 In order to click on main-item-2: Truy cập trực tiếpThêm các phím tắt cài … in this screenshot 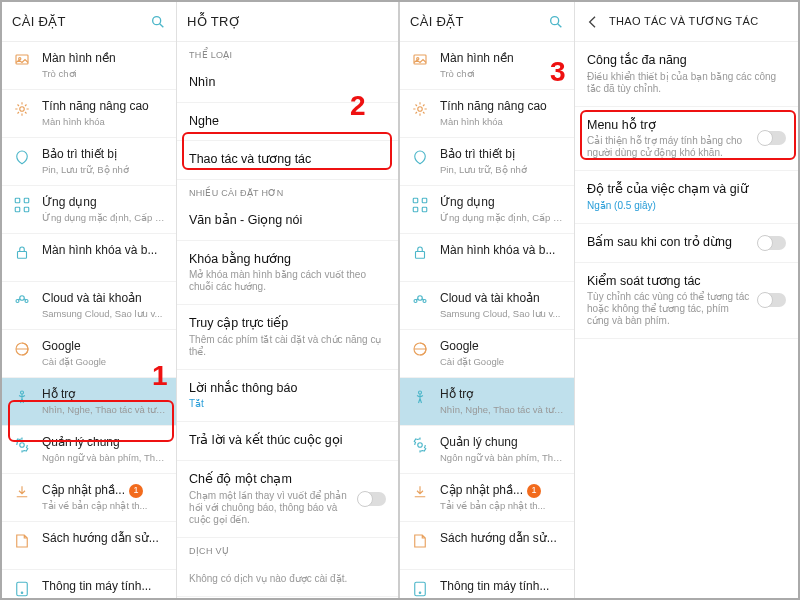, I will do `click(288, 338)`.